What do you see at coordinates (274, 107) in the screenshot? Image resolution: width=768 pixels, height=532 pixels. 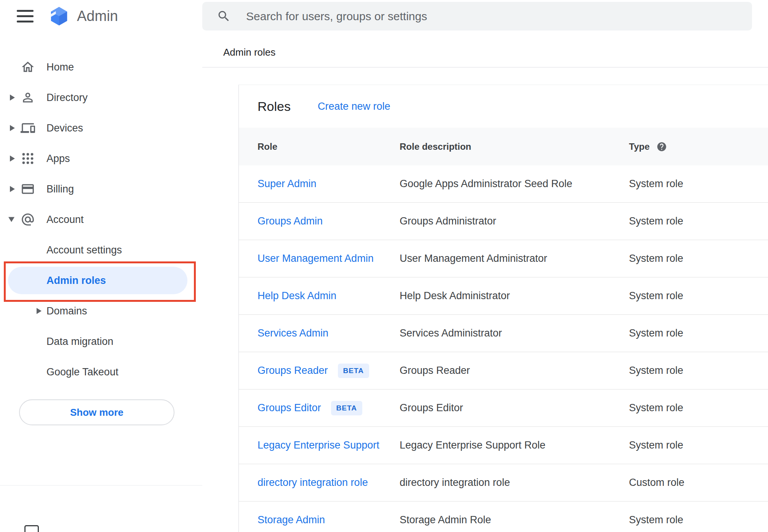 I see `roles-heading: Roles` at bounding box center [274, 107].